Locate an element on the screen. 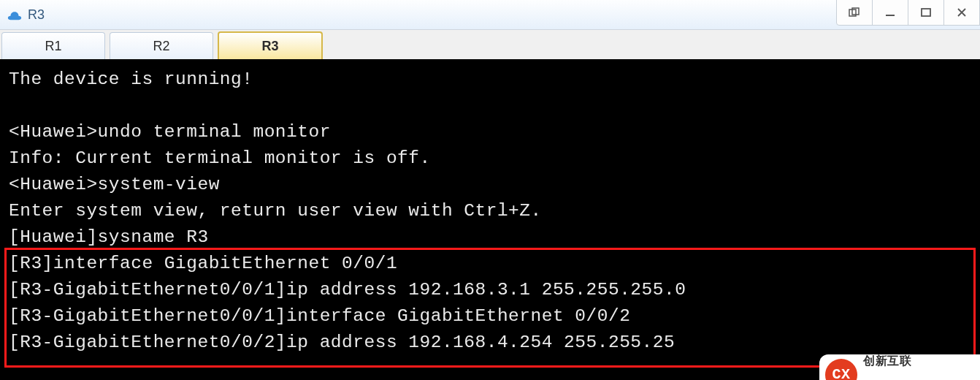  window-title: R3 is located at coordinates (37, 15).